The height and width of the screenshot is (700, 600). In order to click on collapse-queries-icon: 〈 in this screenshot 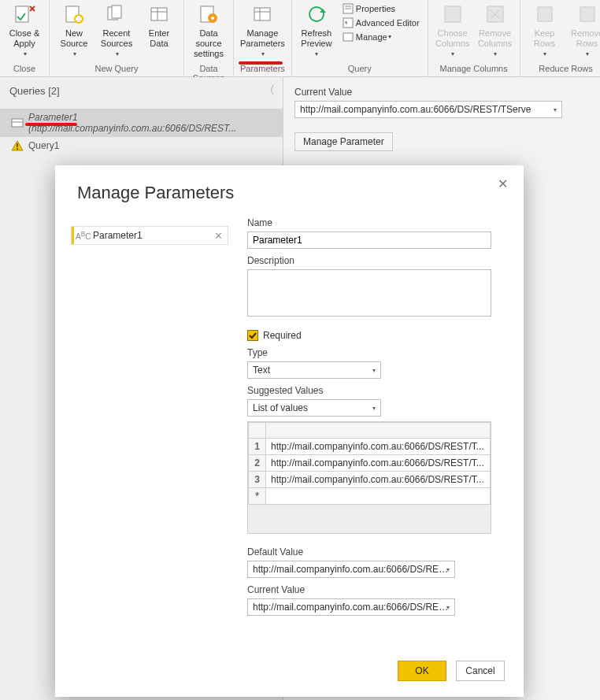, I will do `click(269, 91)`.